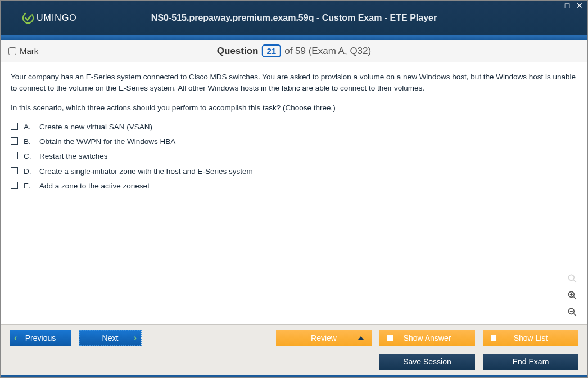  I want to click on question-paragraph-2: In this scenario, which three actions sh…, so click(294, 108).